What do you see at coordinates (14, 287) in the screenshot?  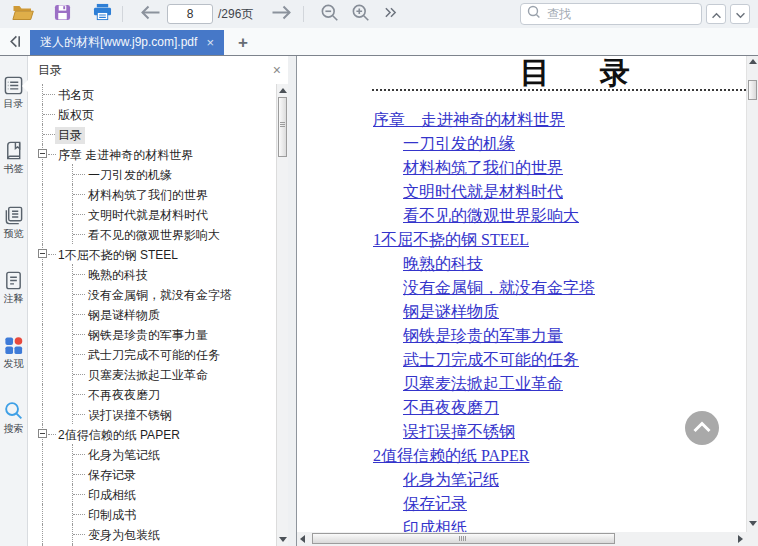 I see `sidebar-item-comments: 注释` at bounding box center [14, 287].